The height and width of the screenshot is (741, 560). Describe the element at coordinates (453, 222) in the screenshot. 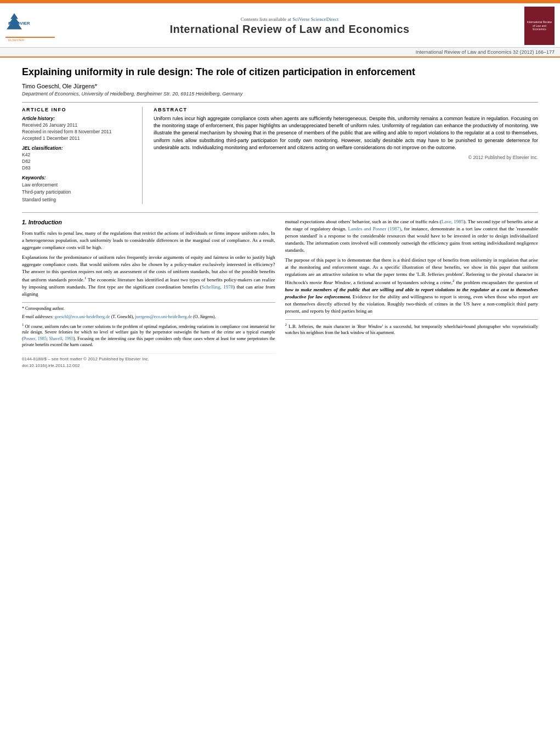

I see `lave-link: Lave, 1985` at that location.